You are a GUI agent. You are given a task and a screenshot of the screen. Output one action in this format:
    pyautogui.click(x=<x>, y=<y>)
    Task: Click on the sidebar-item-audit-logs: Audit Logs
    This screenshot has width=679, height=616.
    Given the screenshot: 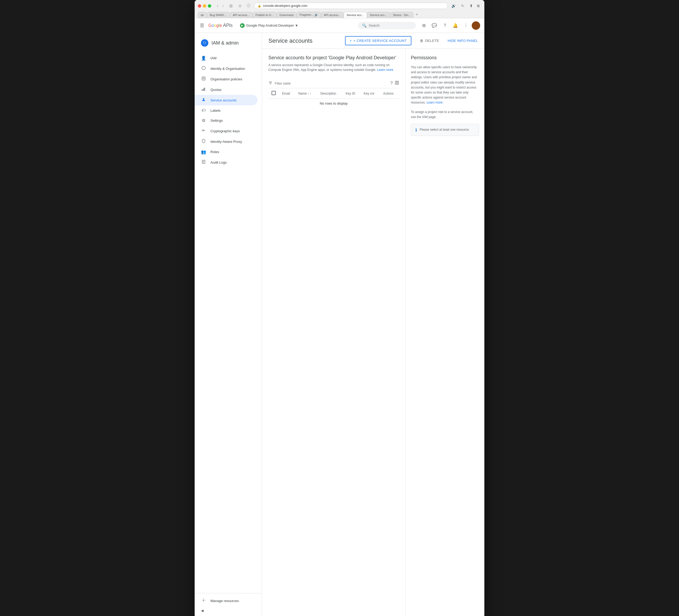 What is the action you would take?
    pyautogui.click(x=226, y=162)
    